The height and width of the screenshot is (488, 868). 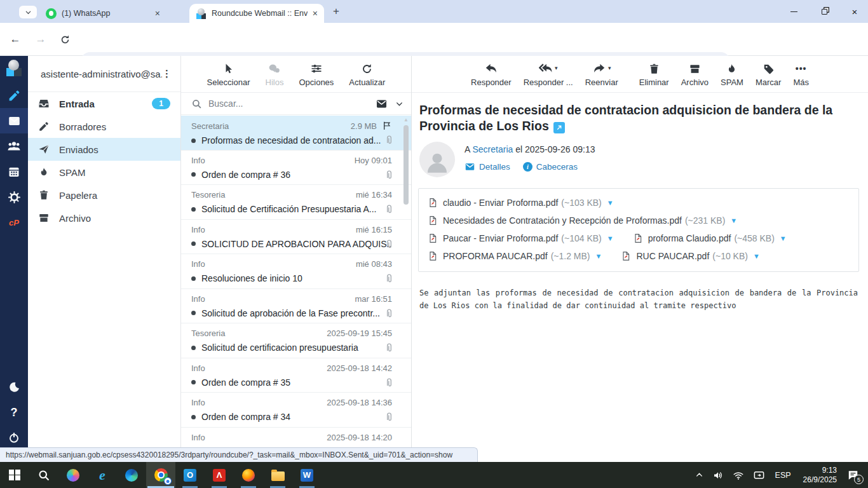 I want to click on list-scrollbar: ▲ ▼, so click(x=406, y=287).